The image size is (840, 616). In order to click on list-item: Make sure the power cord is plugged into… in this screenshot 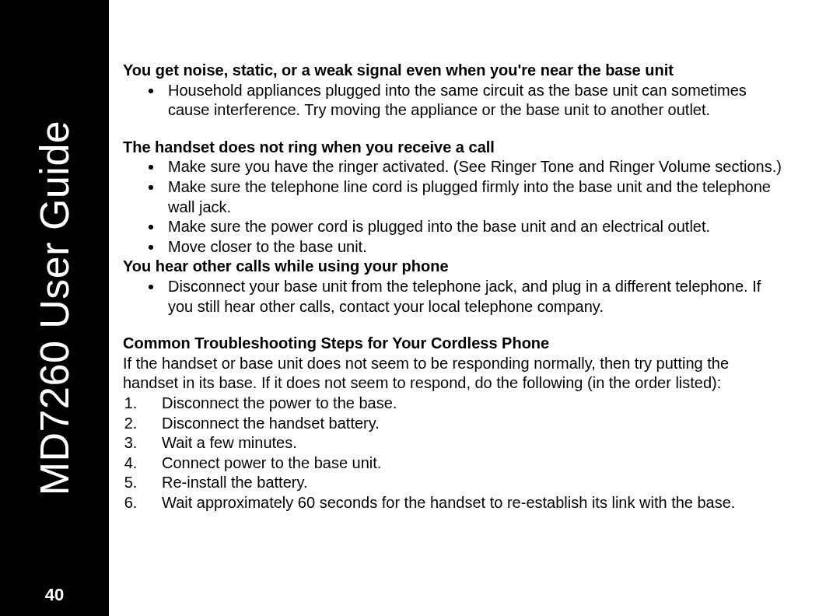, I will do `click(474, 227)`.